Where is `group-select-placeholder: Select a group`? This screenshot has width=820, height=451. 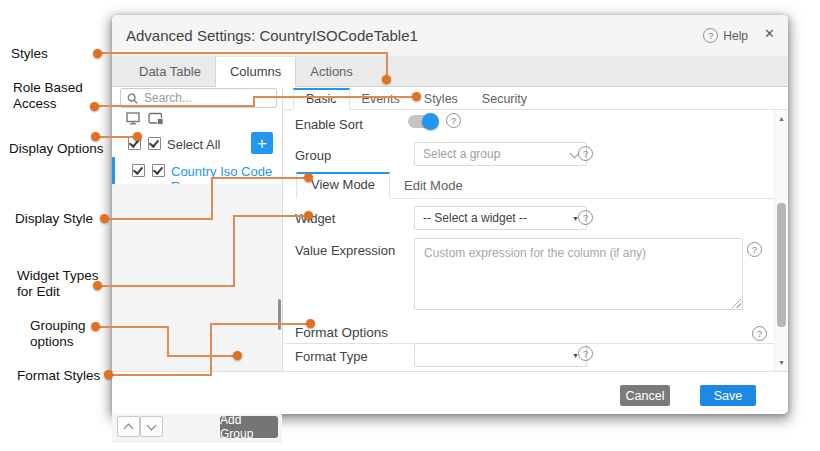 group-select-placeholder: Select a group is located at coordinates (462, 154).